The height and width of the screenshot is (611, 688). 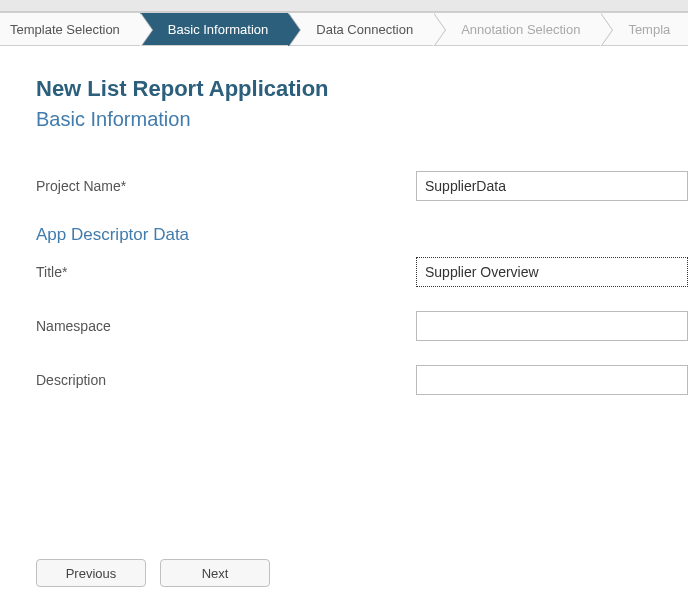 I want to click on step-data-connection: Data Connection, so click(x=360, y=29).